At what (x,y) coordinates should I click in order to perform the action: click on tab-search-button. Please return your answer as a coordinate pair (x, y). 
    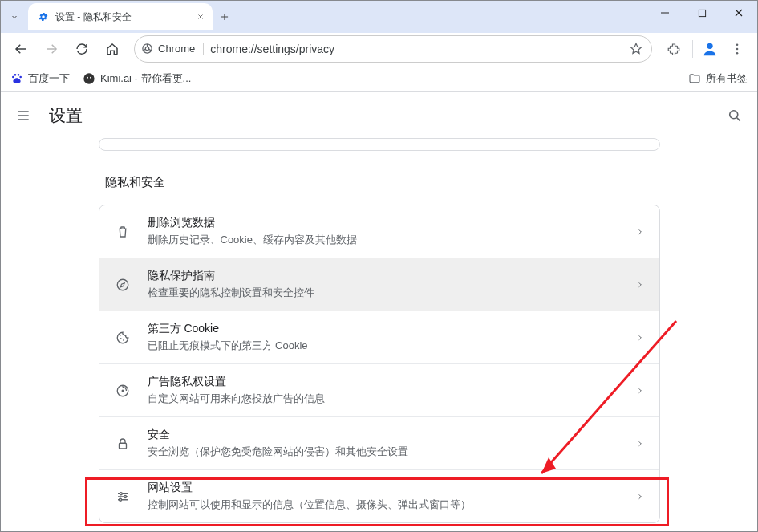
    Looking at the image, I should click on (14, 17).